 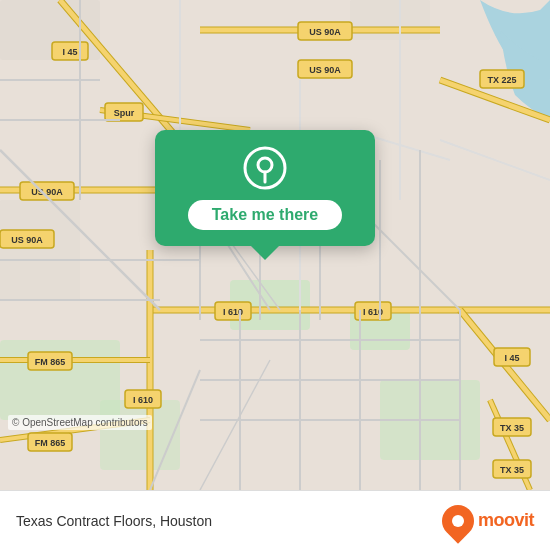 What do you see at coordinates (506, 520) in the screenshot?
I see `moovit-text: moovit` at bounding box center [506, 520].